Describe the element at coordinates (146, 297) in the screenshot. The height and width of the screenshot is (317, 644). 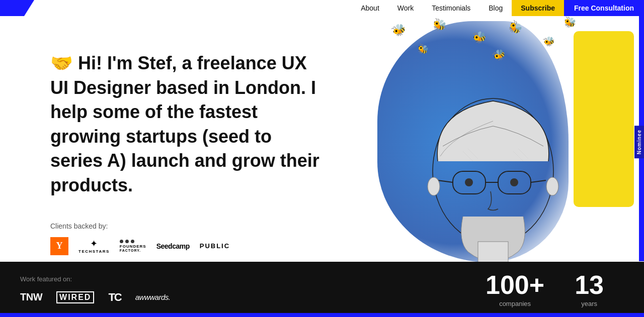
I see `featured-logos: TNW WIRED TC awwwards.` at that location.